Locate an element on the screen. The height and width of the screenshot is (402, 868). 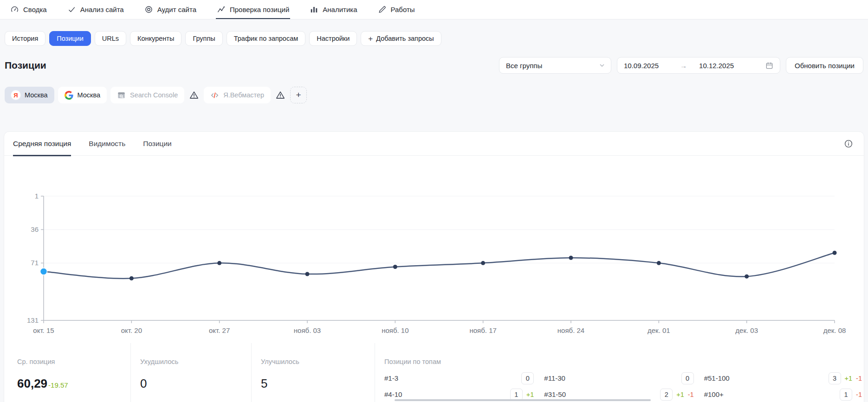
tab-label: Трафик по запросам is located at coordinates (266, 38).